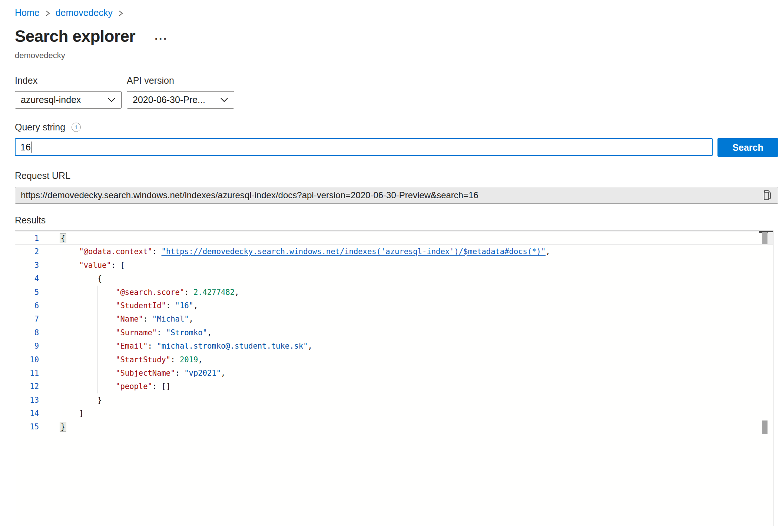 This screenshot has width=779, height=532. What do you see at coordinates (170, 319) in the screenshot?
I see `code-token-string: "Michal"` at bounding box center [170, 319].